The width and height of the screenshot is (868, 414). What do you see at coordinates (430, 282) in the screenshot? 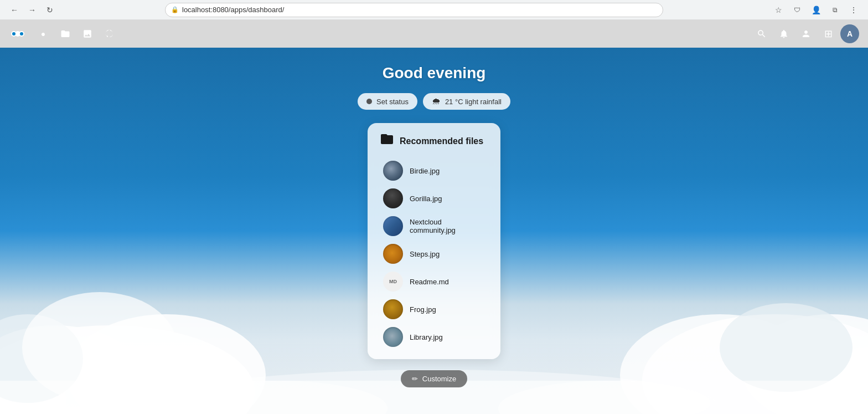
I see `file-name: Readme.md` at bounding box center [430, 282].